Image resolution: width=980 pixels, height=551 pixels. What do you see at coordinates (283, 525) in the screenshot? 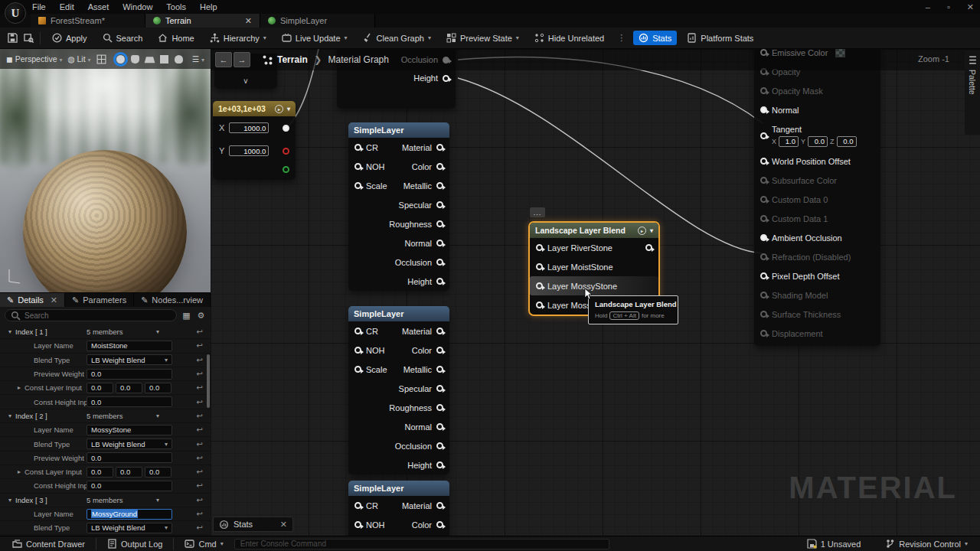
I see `close-icon: ✕` at bounding box center [283, 525].